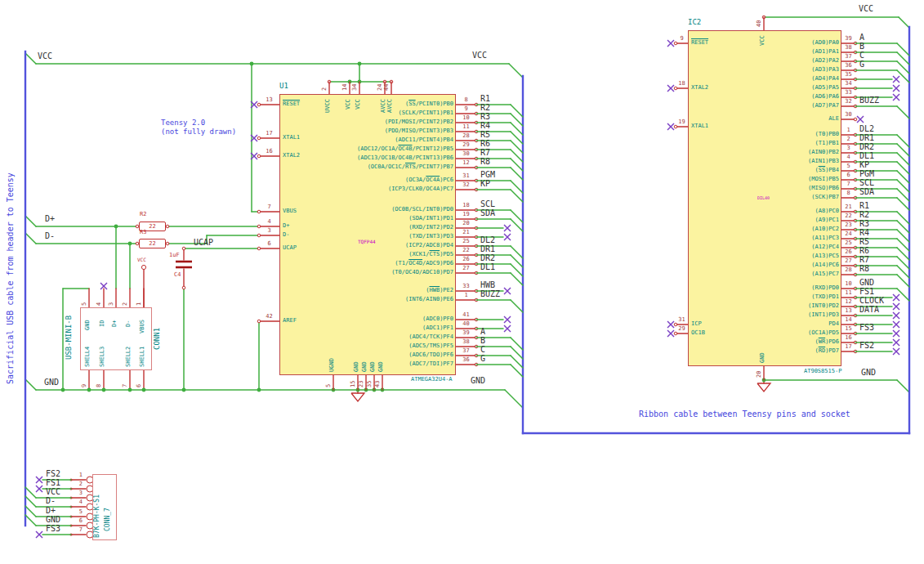 Image resolution: width=924 pixels, height=564 pixels. Describe the element at coordinates (872, 301) in the screenshot. I see `ic2-net-label: CLOCK` at that location.